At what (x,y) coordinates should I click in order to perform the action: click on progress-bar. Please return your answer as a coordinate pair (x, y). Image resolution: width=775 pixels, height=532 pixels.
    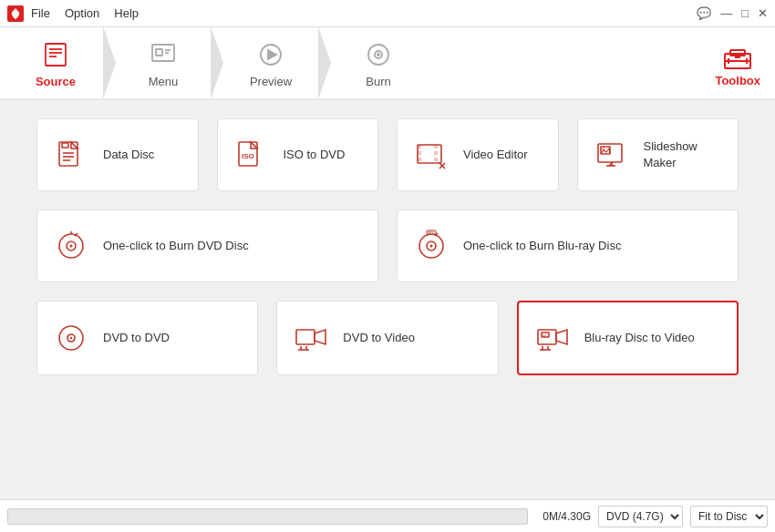
    Looking at the image, I should click on (268, 517).